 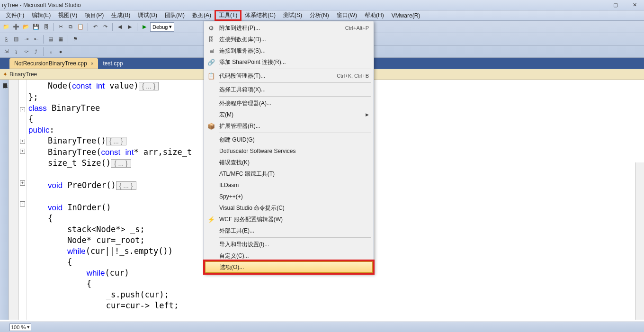 I want to click on bookmark-icon: ⚑, so click(x=75, y=39).